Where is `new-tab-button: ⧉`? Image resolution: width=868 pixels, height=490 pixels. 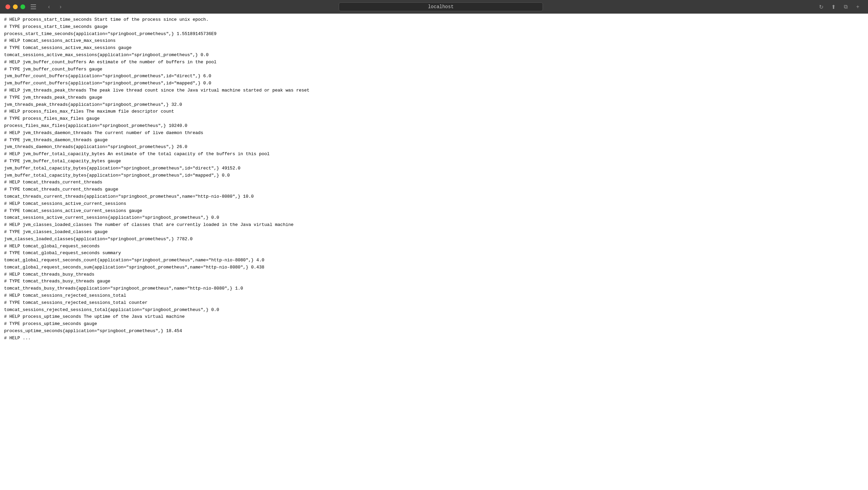 new-tab-button: ⧉ is located at coordinates (846, 7).